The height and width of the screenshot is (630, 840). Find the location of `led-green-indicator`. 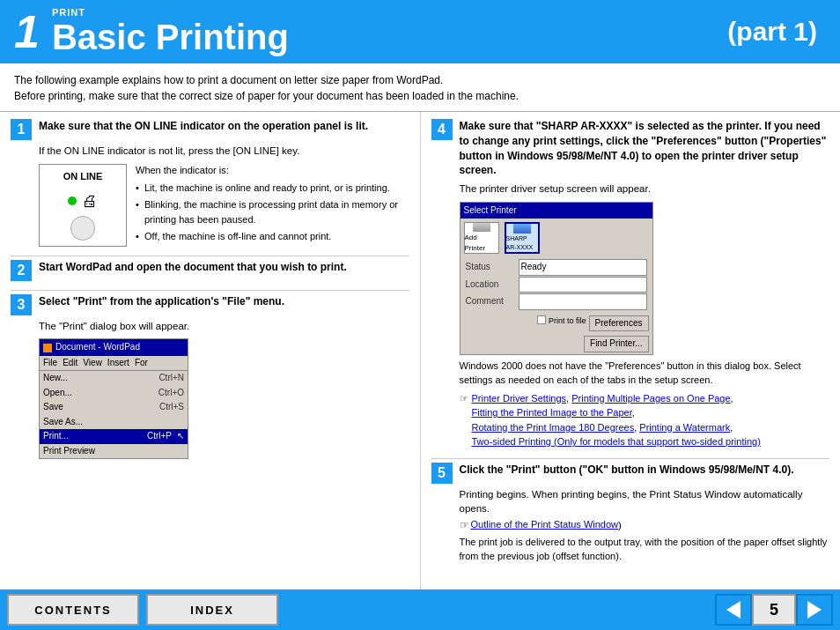

led-green-indicator is located at coordinates (72, 201).